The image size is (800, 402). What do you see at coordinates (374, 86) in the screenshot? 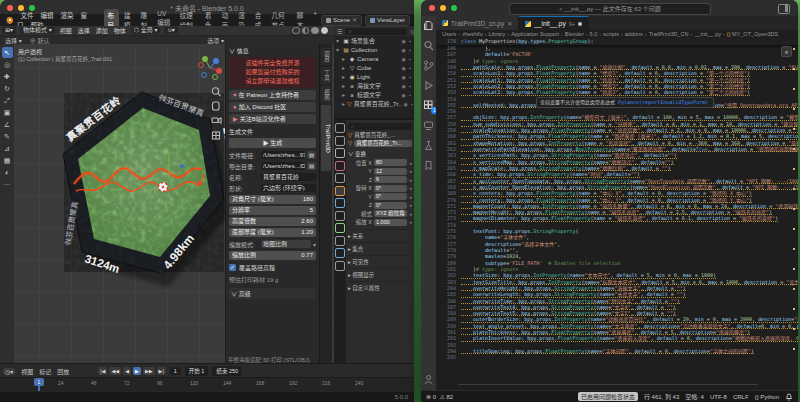
I see `outliner-row: ▸a海拔文字◉ ▪` at bounding box center [374, 86].